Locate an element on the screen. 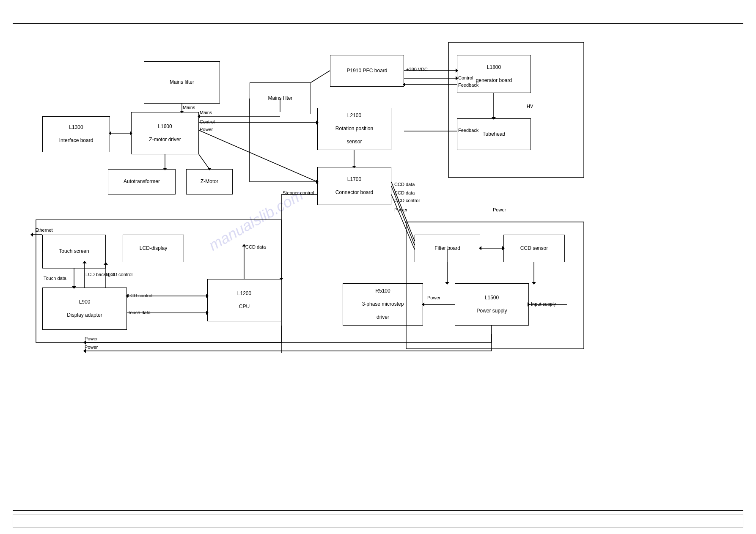 Image resolution: width=756 pixels, height=534 pixels. power-4-label: Power is located at coordinates (434, 298).